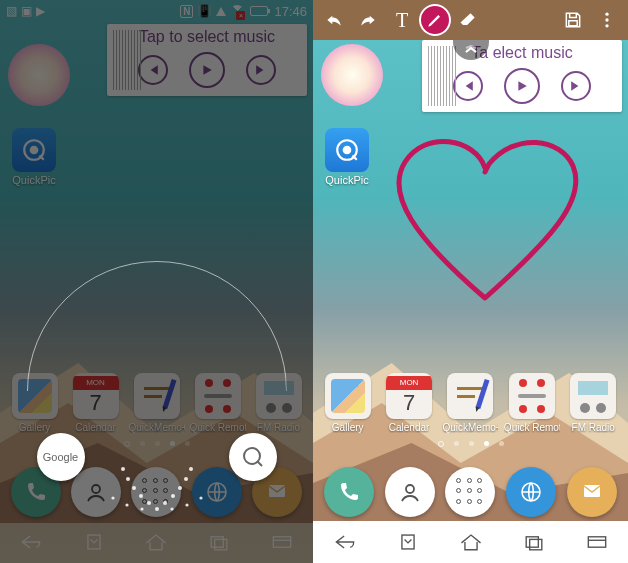 The height and width of the screenshot is (563, 628). I want to click on floating-google-button: Google, so click(61, 457).